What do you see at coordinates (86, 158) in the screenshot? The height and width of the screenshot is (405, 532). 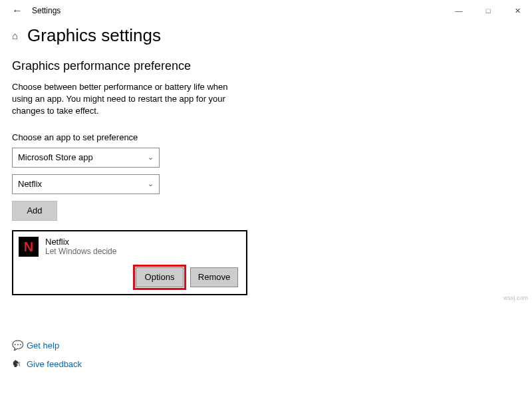 I see `app-type-dropdown: Microsoft Store app ⌄` at bounding box center [86, 158].